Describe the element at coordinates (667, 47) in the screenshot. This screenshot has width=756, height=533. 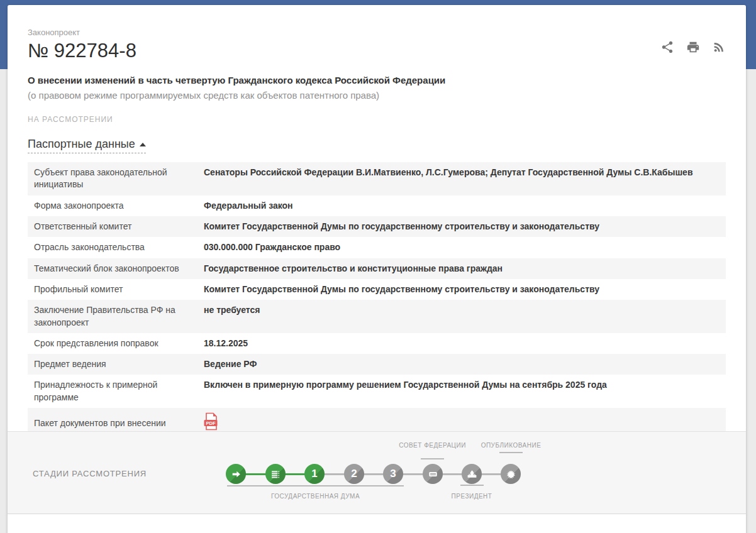
I see `share-icon` at that location.